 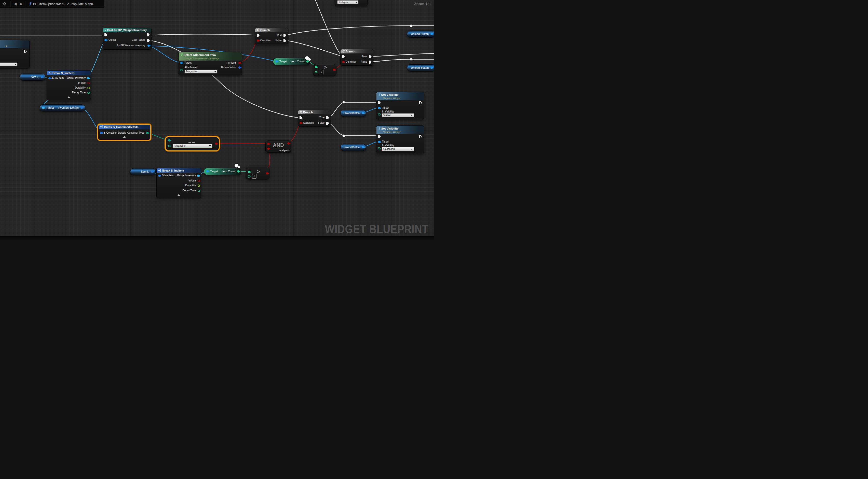 I want to click on breadcrumb-root: BP_ItemOptionsMenu, so click(x=49, y=4).